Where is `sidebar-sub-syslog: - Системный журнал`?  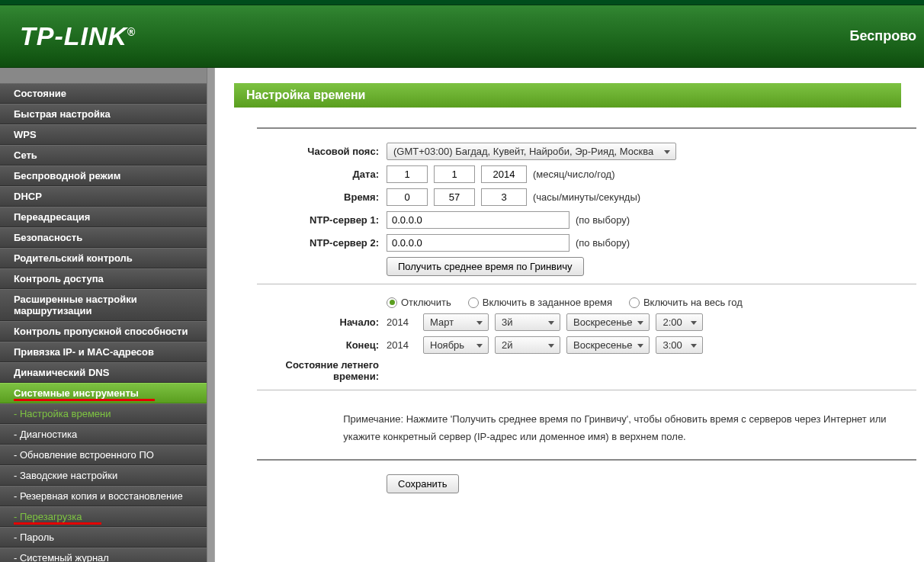 sidebar-sub-syslog: - Системный журнал is located at coordinates (104, 555).